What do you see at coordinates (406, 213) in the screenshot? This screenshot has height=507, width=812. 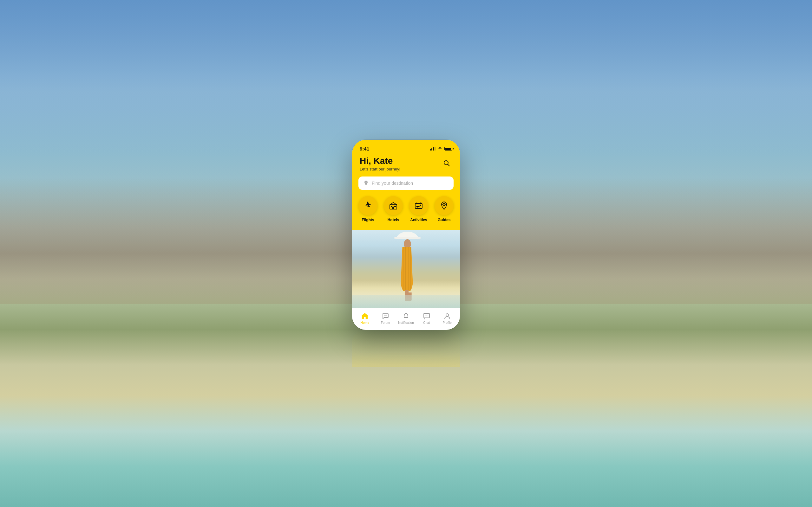 I see `categories-section: Flights Hotels` at bounding box center [406, 213].